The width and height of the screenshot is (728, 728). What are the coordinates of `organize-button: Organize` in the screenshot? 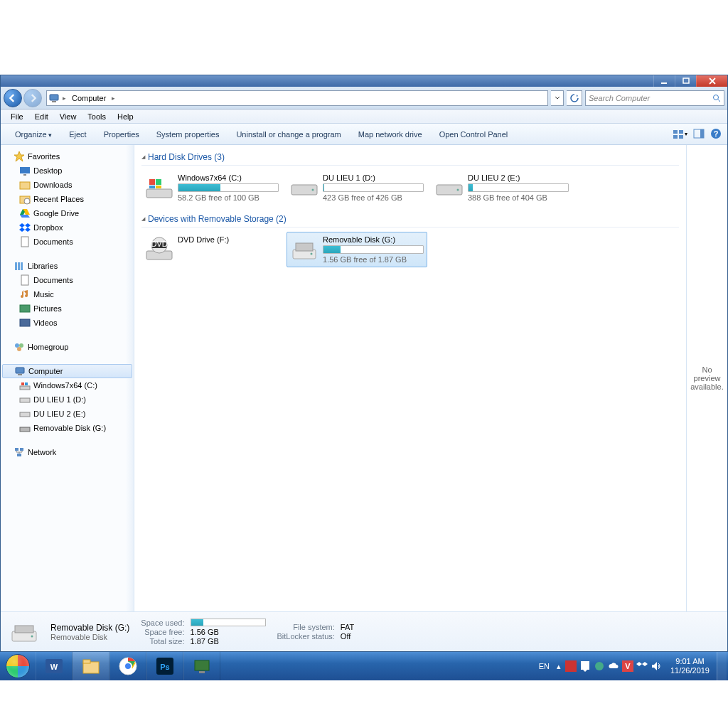 It's located at (33, 134).